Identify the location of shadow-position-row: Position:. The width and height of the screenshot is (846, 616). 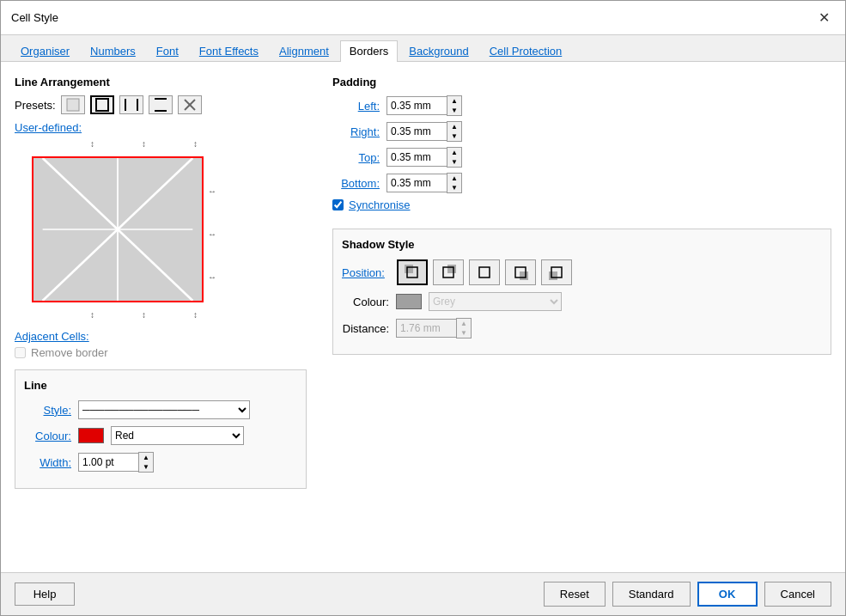
(582, 272).